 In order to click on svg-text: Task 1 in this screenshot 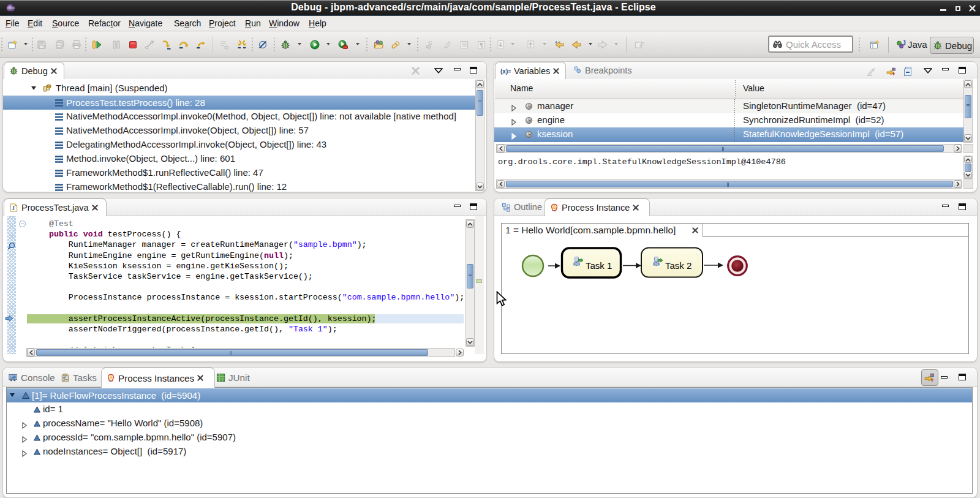, I will do `click(599, 266)`.